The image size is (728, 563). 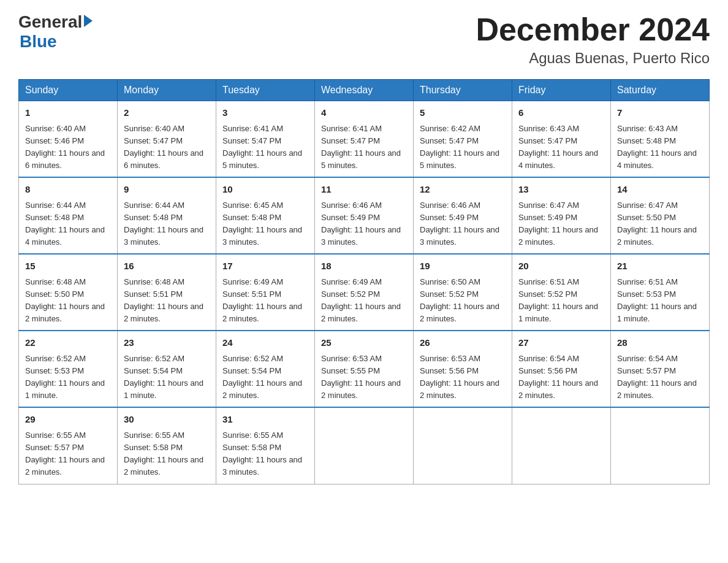 What do you see at coordinates (69, 292) in the screenshot?
I see `calendar-day-cell: 15 Sunrise: 6:48 AMSunset: 5:50 PMDaylig…` at bounding box center [69, 292].